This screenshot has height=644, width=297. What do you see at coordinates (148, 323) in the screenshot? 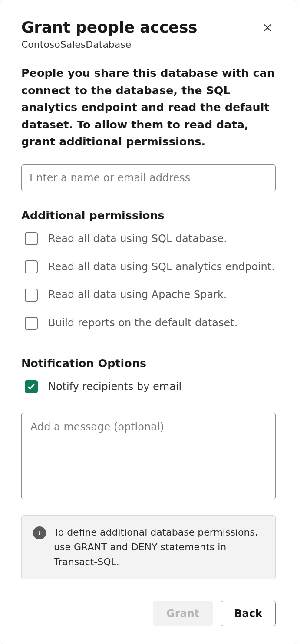
I see `permission-row: Build reports on the default dataset.` at bounding box center [148, 323].